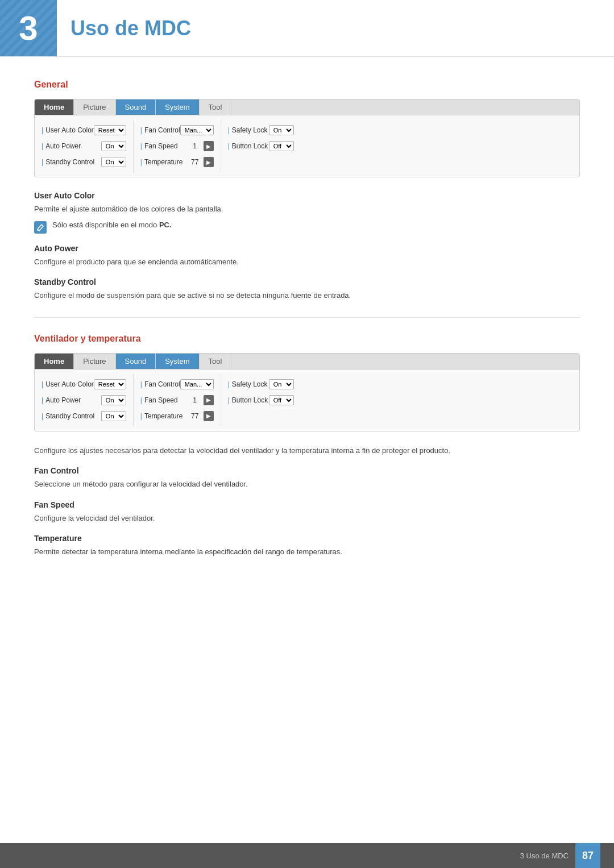  I want to click on select-user-auto-color-vent: Reset, so click(110, 384).